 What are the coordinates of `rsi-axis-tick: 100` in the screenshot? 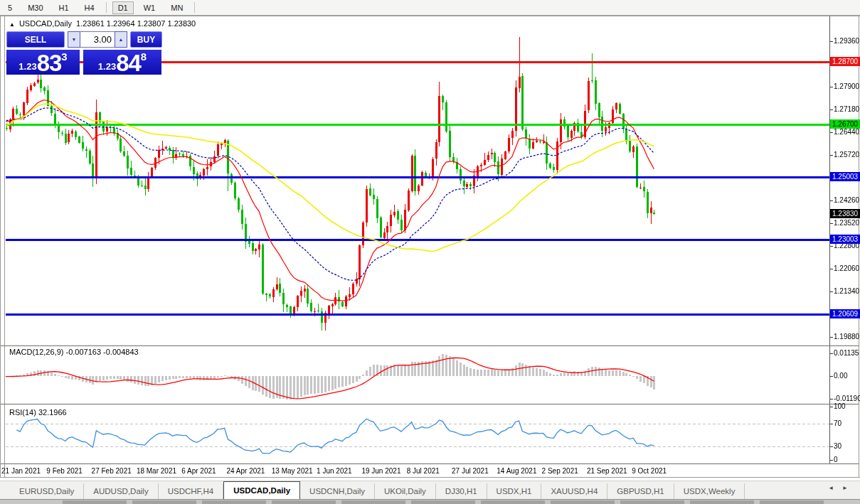 It's located at (839, 407).